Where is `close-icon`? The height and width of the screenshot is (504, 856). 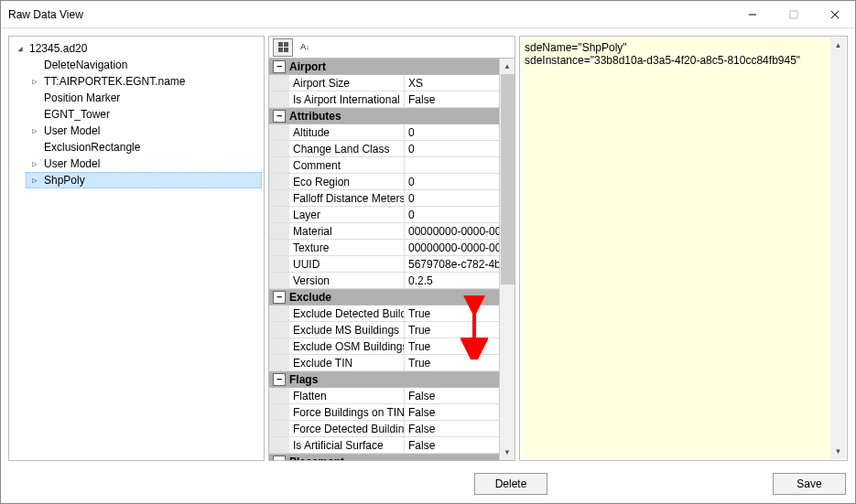
close-icon is located at coordinates (835, 15).